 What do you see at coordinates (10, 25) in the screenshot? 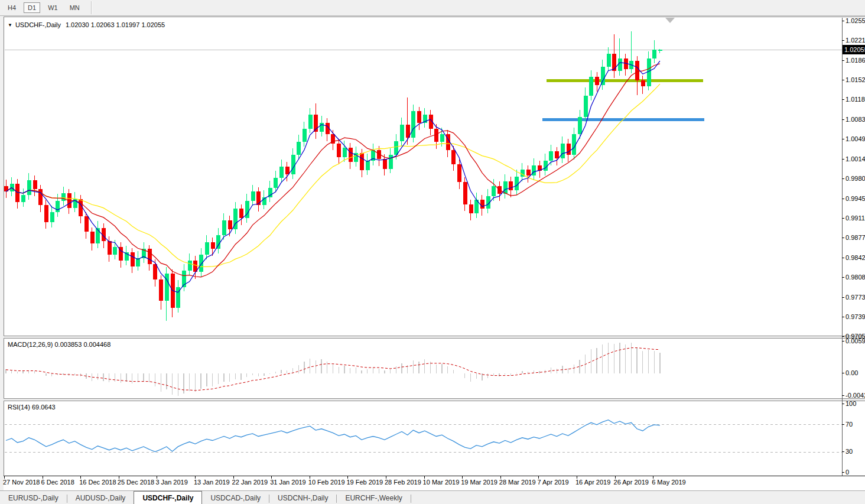
I see `legend-dropdown-icon: ▼` at bounding box center [10, 25].